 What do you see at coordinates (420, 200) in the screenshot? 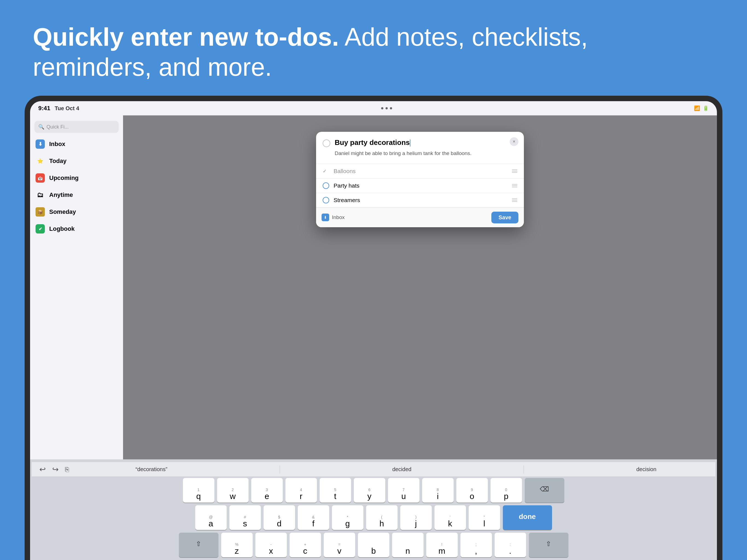
I see `checklist-item-streamers: Streamers` at bounding box center [420, 200].